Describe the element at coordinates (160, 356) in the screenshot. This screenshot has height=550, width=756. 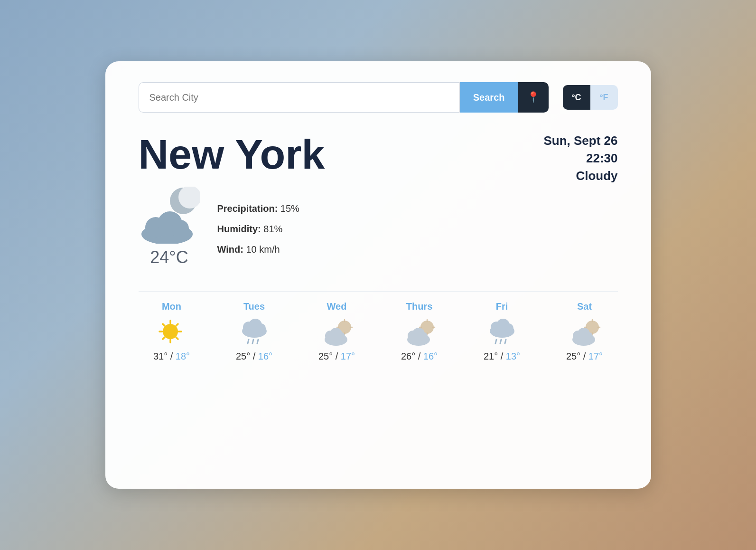
I see `forecast-high: 31°` at that location.